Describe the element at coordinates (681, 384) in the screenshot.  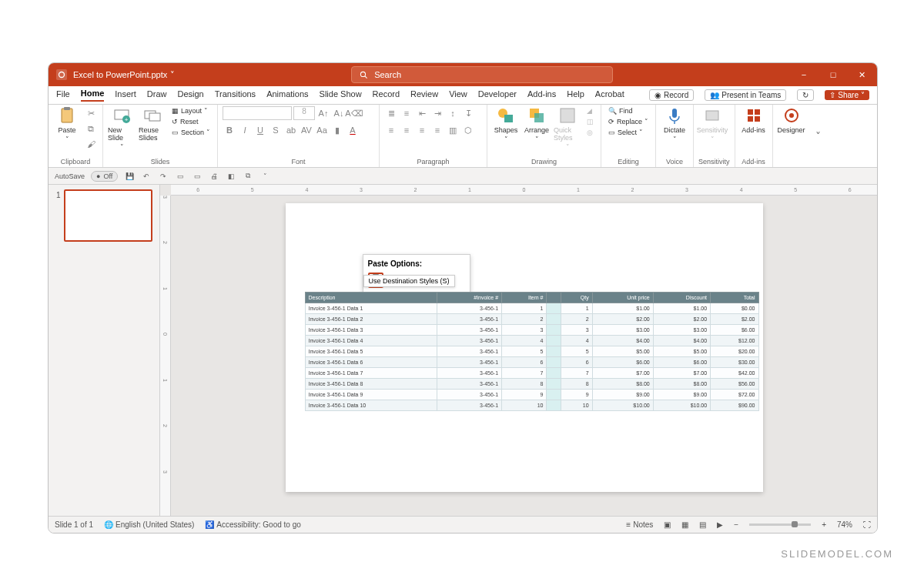
I see `table-cell: $8.00` at that location.